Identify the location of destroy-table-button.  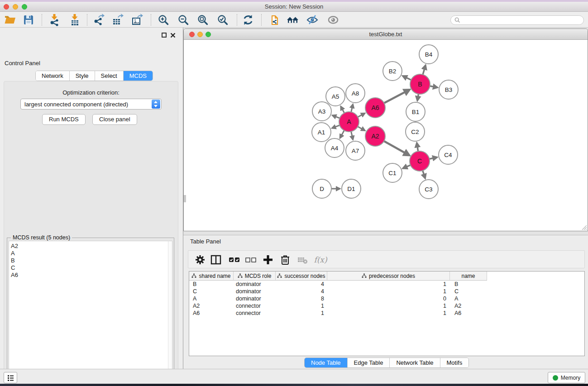
(302, 260).